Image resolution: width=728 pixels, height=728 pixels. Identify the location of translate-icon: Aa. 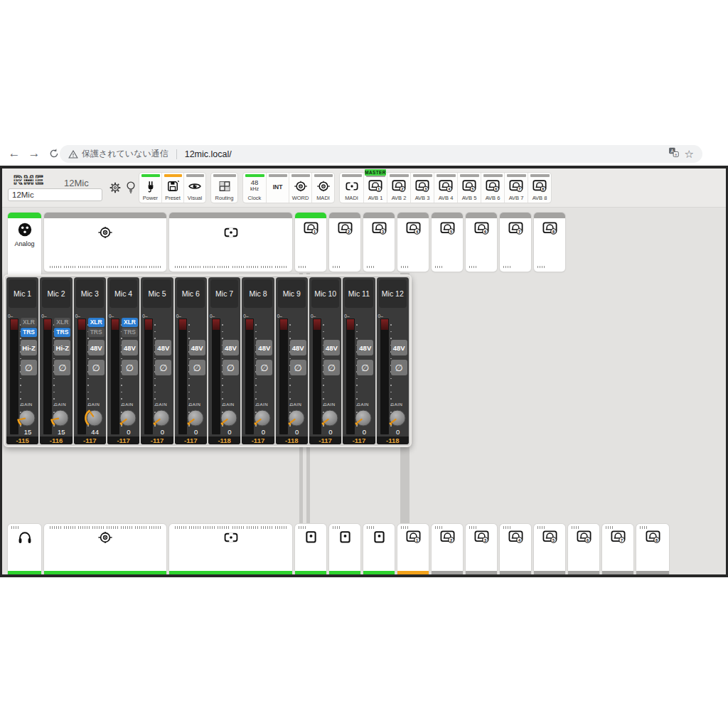
(674, 154).